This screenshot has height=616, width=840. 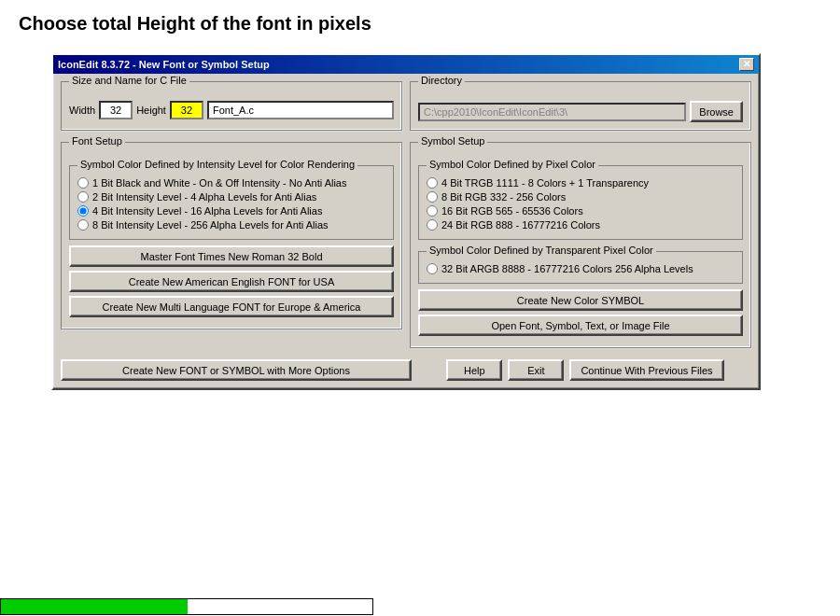 What do you see at coordinates (441, 80) in the screenshot?
I see `directory-group-title: Directory` at bounding box center [441, 80].